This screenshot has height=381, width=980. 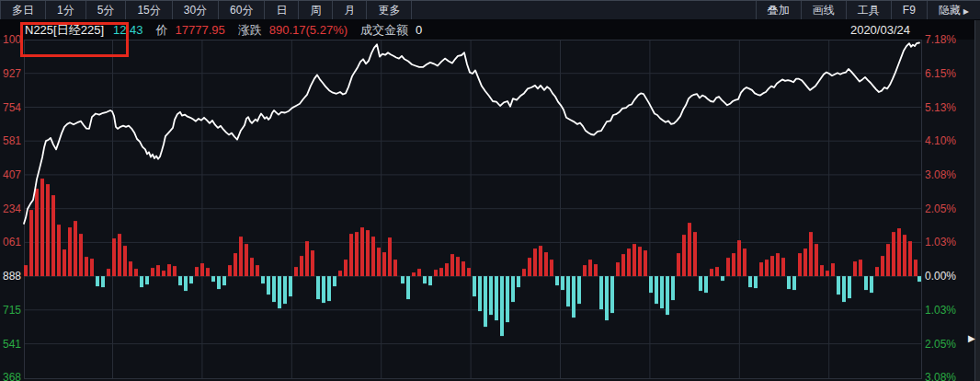 I want to click on trade-date: 2020/03/24, so click(x=881, y=29).